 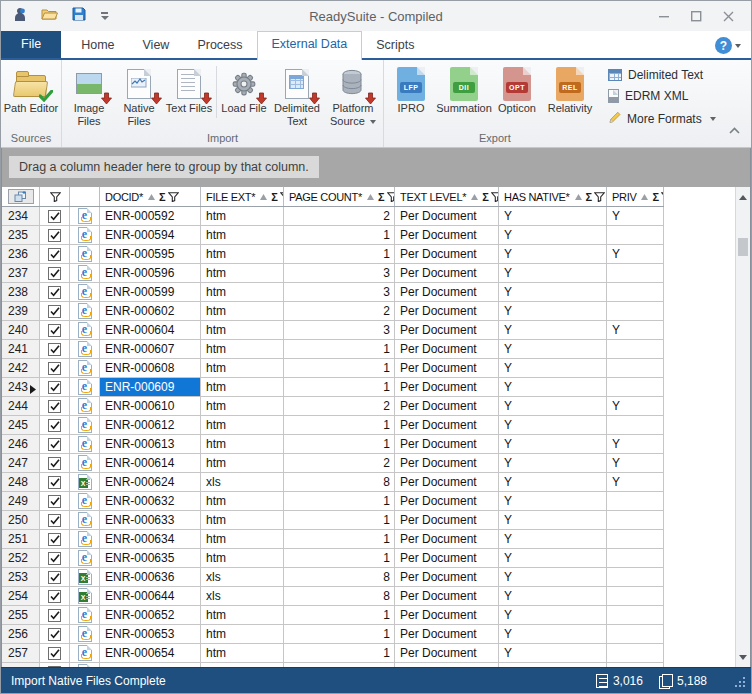 I want to click on column-header: FILE EXT* Σ, so click(x=242, y=196).